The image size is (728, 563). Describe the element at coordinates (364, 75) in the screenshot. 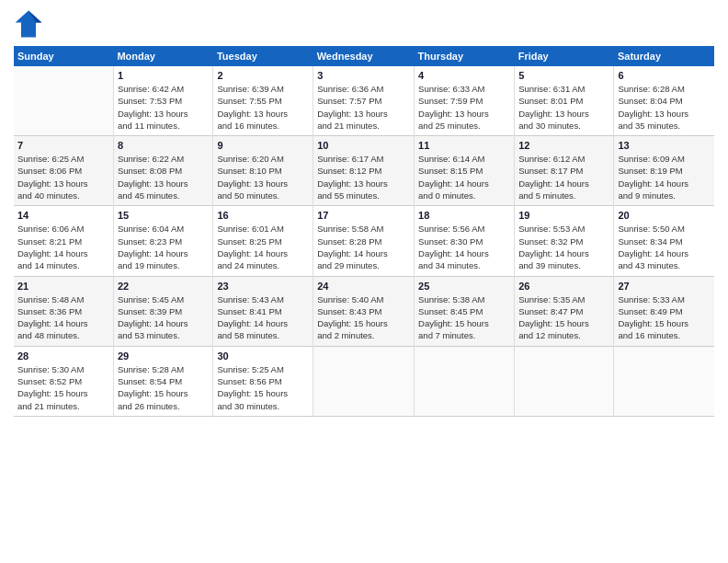

I see `day-number: 3` at that location.